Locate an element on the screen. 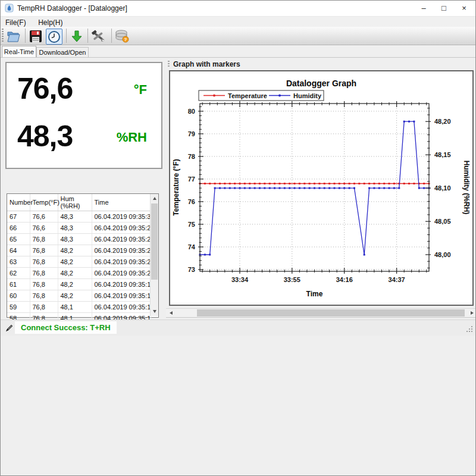 The width and height of the screenshot is (476, 476). svg-text: 76 is located at coordinates (192, 202).